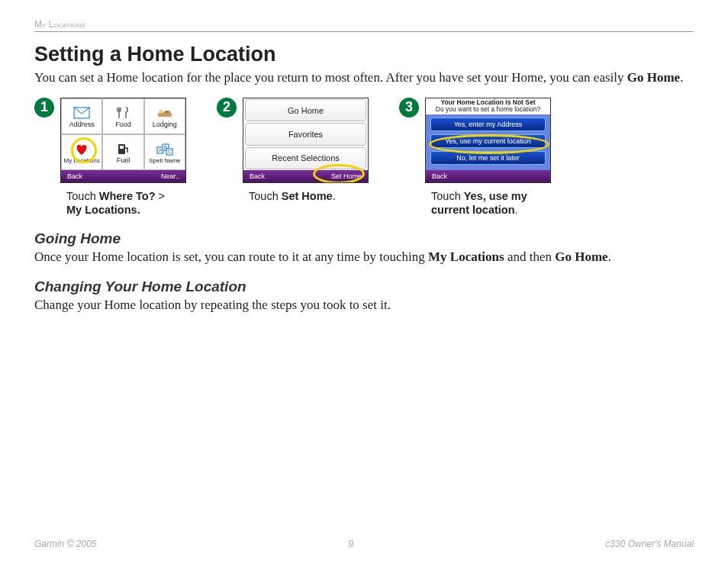 This screenshot has width=728, height=563. Describe the element at coordinates (227, 108) in the screenshot. I see `step-bullet-2: 2` at that location.